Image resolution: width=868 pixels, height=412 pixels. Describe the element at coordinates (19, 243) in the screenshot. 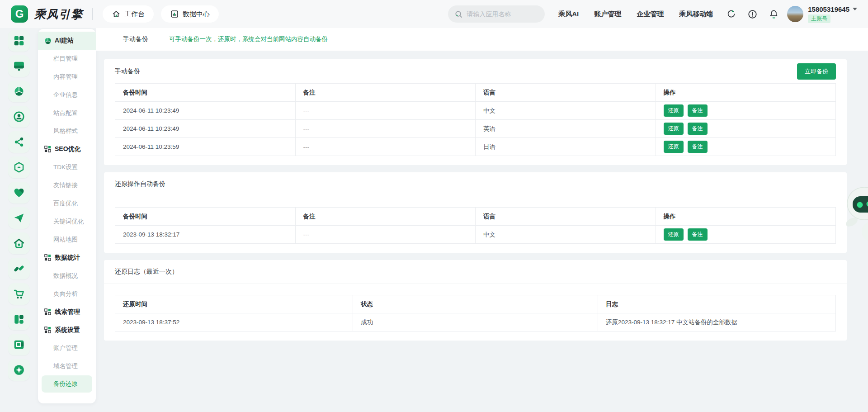

I see `rail-home-icon` at that location.